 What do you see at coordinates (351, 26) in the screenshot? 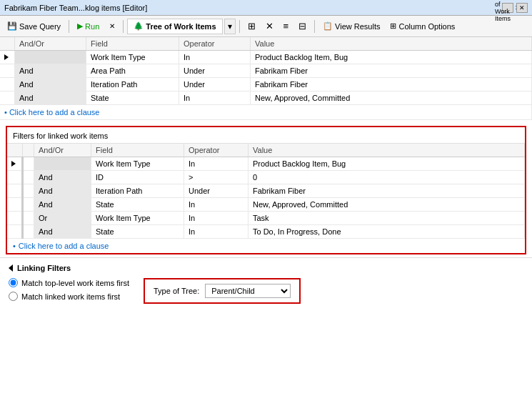
I see `view-results-button: 📋 View Results` at bounding box center [351, 26].